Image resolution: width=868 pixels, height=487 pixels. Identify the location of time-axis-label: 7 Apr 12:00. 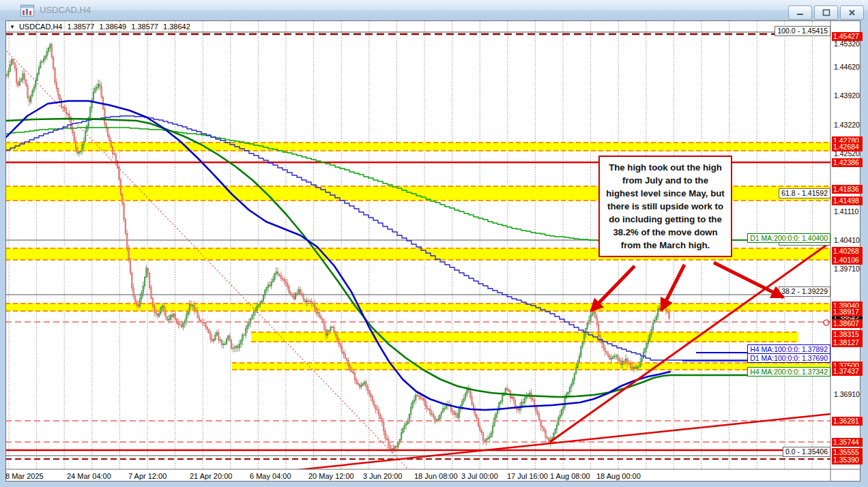
(147, 476).